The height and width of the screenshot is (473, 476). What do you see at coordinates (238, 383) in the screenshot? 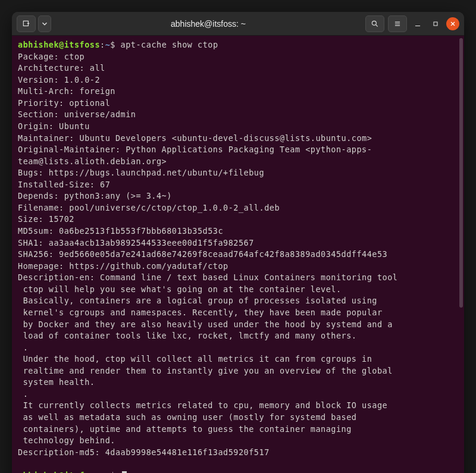
I see `output-line: system health.` at bounding box center [238, 383].